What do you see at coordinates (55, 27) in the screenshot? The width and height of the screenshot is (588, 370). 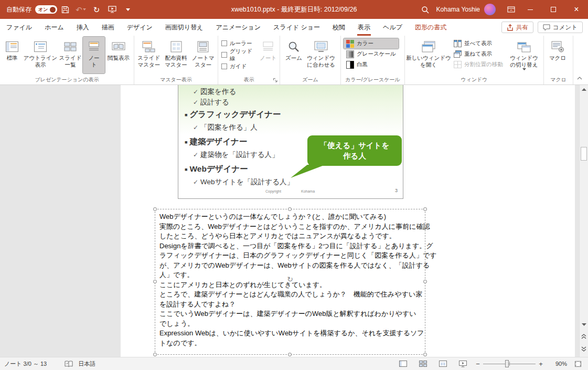 I see `tab-home: ホーム` at bounding box center [55, 27].